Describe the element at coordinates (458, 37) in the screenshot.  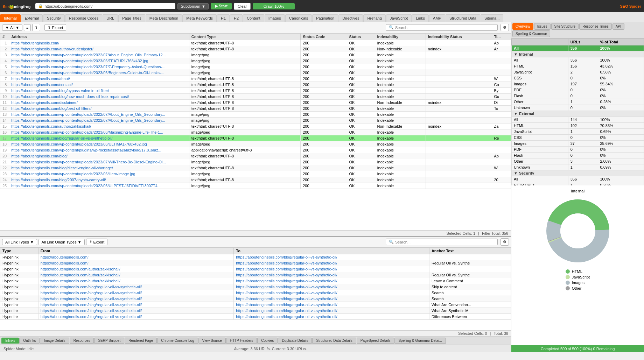
I see `col-indexability-status: Indexability Status` at that location.